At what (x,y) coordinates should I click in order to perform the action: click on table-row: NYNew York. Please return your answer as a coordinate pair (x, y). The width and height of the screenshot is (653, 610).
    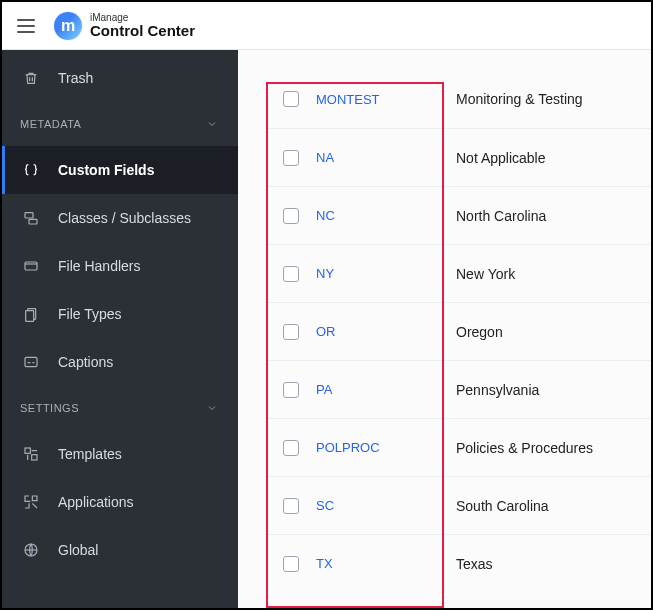
    Looking at the image, I should click on (458, 273).